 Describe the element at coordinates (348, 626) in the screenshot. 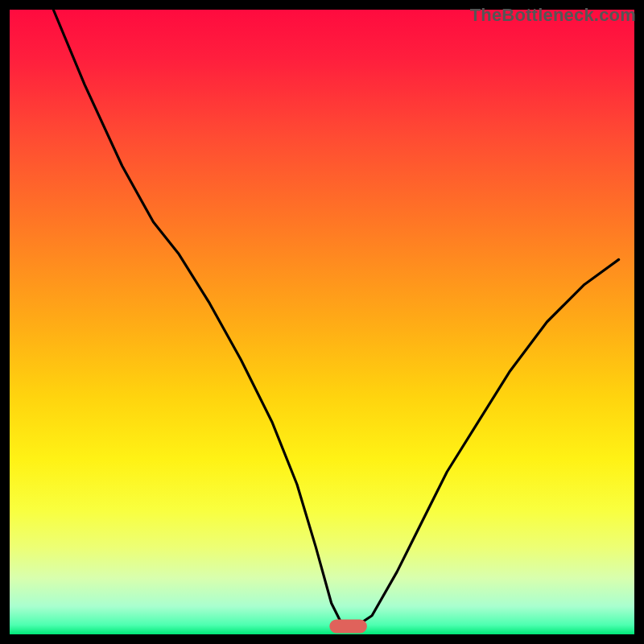

I see `optimal-marker-pill` at that location.